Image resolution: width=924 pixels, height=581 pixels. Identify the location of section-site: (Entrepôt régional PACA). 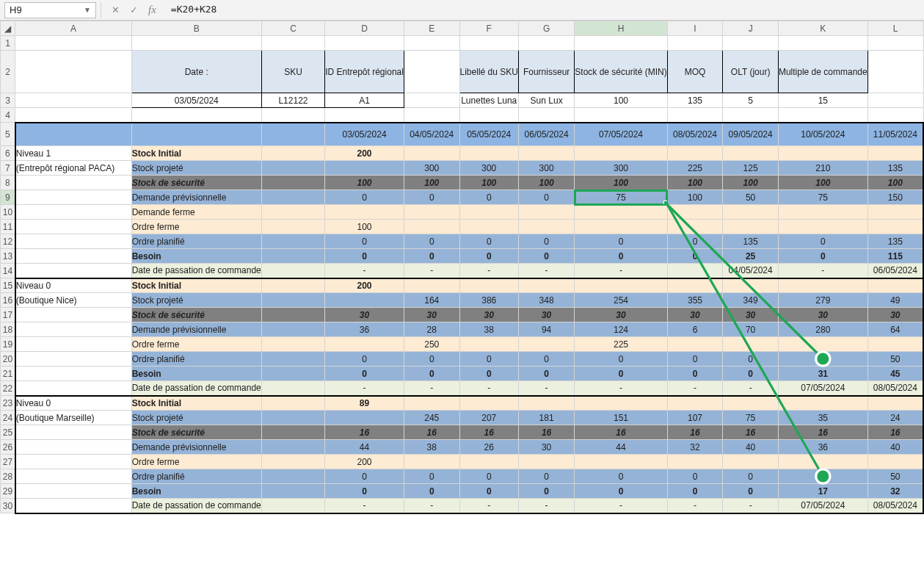
(73, 168).